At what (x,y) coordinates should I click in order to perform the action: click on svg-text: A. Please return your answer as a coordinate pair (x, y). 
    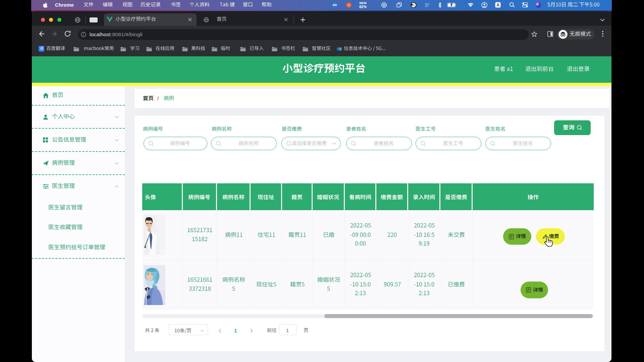
    Looking at the image, I should click on (498, 5).